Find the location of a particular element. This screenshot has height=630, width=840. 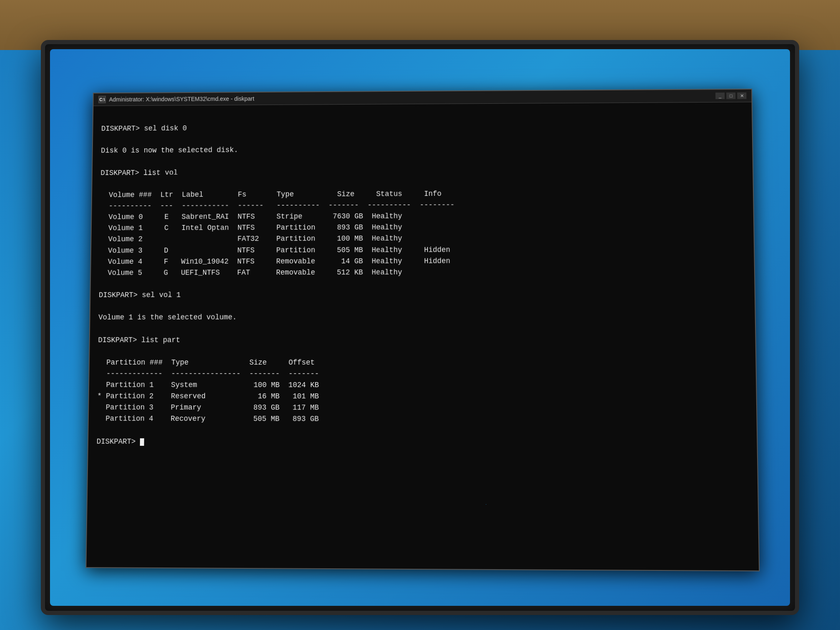

cmd-icon: C:\ is located at coordinates (102, 100).